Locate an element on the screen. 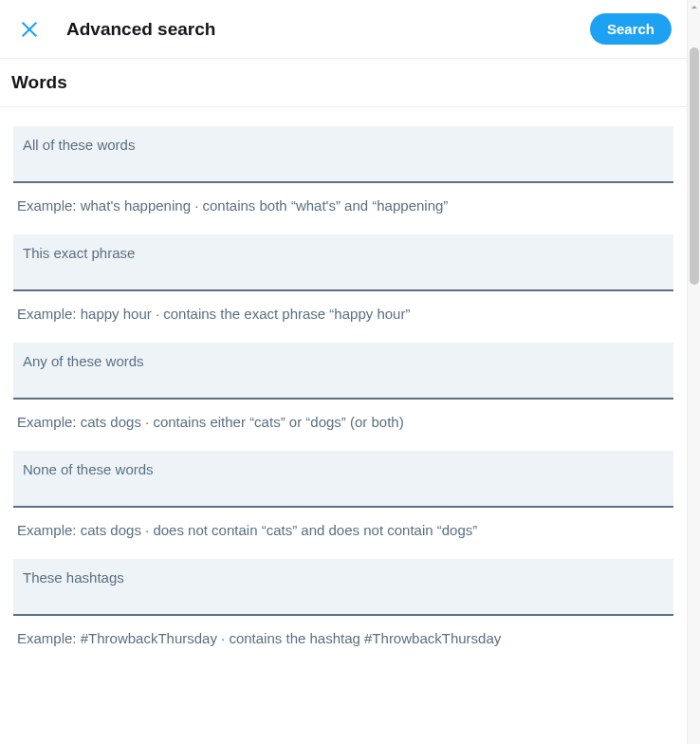  scrollbar-thumb is located at coordinates (694, 166).